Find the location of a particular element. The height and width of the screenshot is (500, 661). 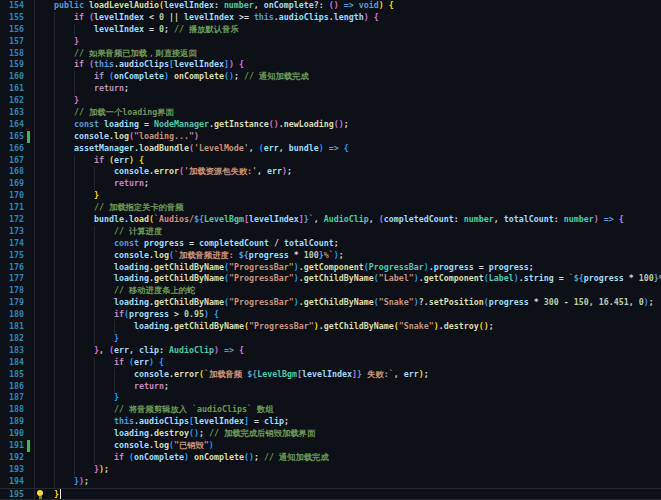

line-number: 173 is located at coordinates (12, 232).